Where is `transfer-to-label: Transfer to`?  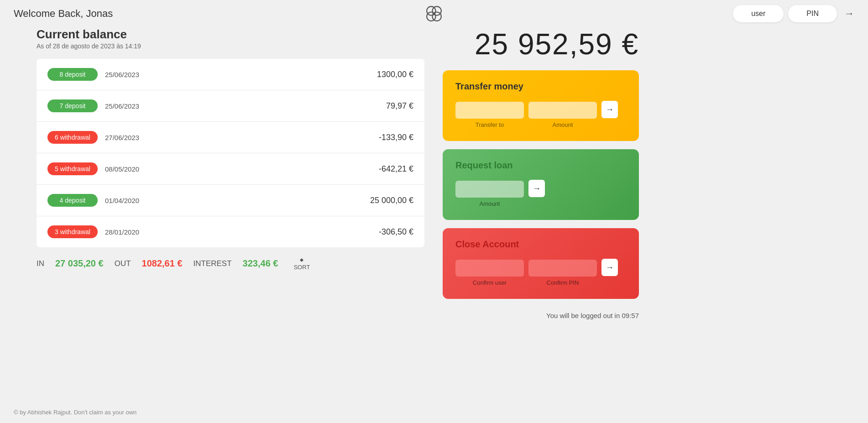
transfer-to-label: Transfer to is located at coordinates (490, 125).